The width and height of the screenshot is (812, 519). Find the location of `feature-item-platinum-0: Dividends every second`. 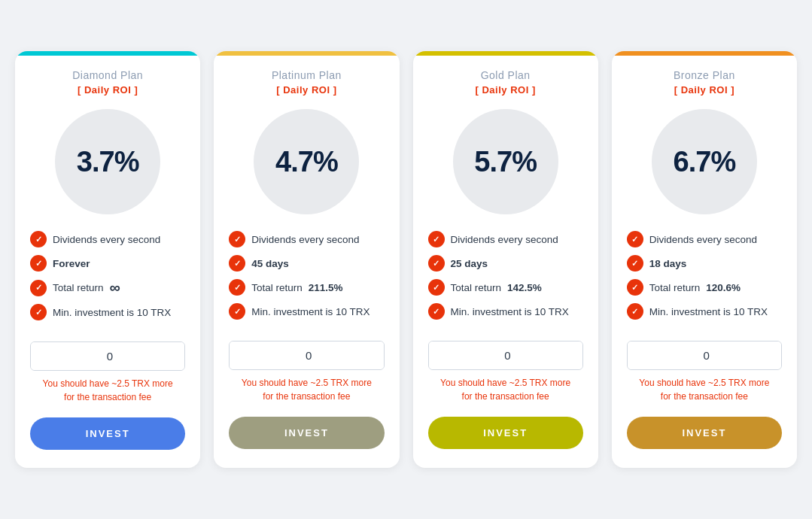

feature-item-platinum-0: Dividends every second is located at coordinates (306, 239).